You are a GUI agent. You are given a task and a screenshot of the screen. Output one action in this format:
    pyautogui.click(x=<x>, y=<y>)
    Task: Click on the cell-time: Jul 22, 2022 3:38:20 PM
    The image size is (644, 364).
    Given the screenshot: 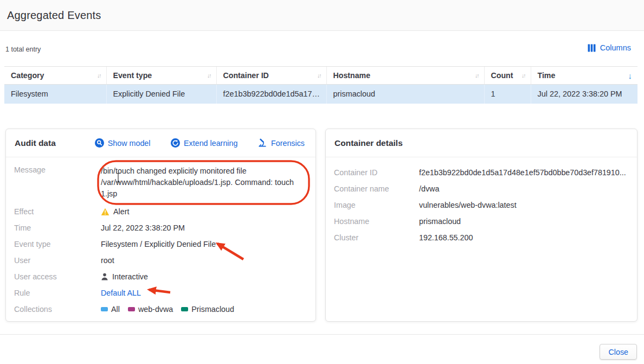 What is the action you would take?
    pyautogui.click(x=584, y=94)
    